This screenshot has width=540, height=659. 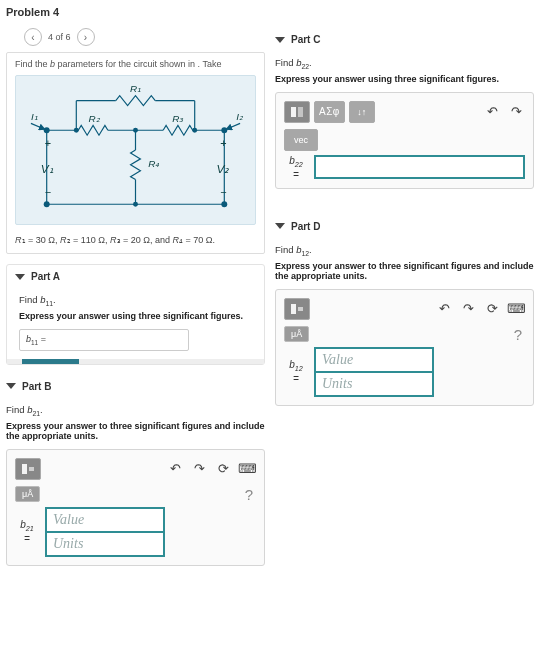 What do you see at coordinates (330, 112) in the screenshot?
I see `sigma-button: ΑΣφ` at bounding box center [330, 112].